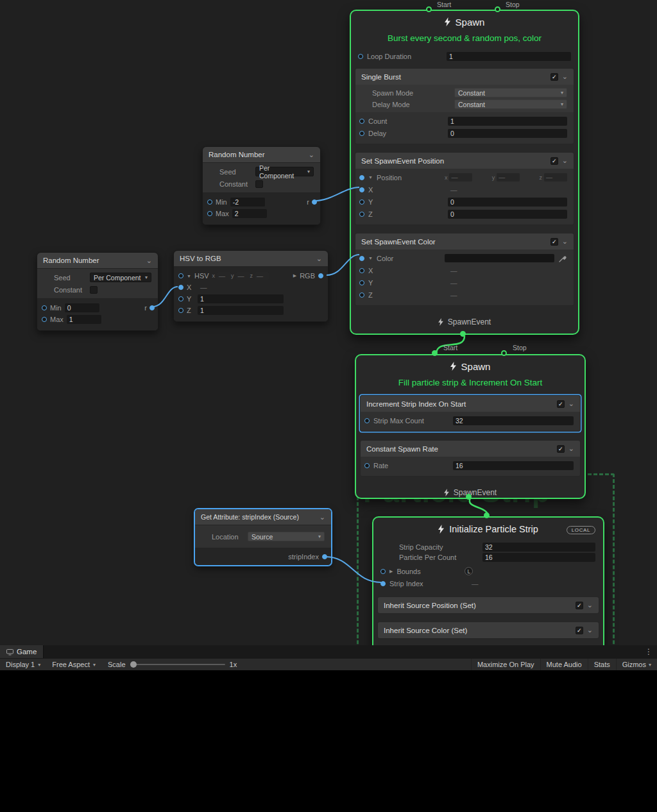  I want to click on strip-max-count-port, so click(367, 421).